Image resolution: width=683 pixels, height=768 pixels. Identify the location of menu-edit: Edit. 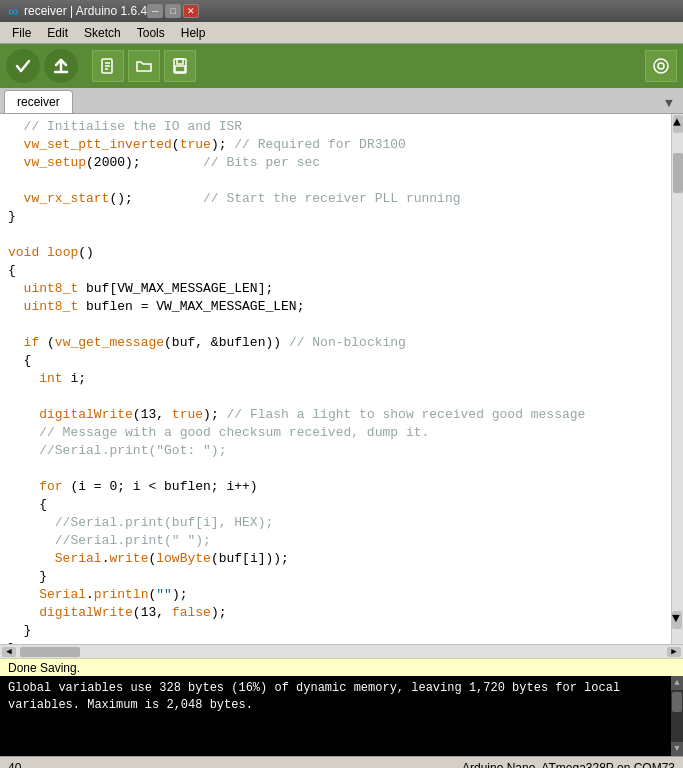
(58, 33).